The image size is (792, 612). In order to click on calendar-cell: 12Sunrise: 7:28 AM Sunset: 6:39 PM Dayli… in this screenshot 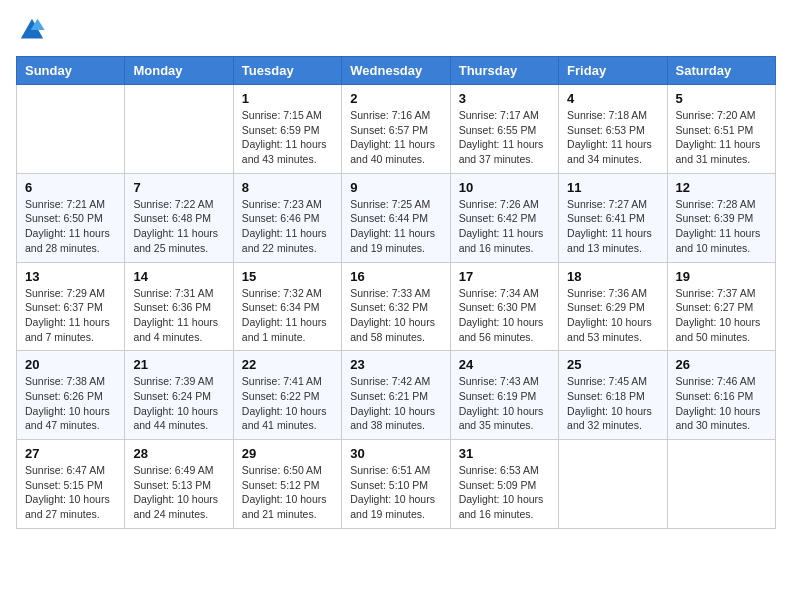, I will do `click(721, 218)`.